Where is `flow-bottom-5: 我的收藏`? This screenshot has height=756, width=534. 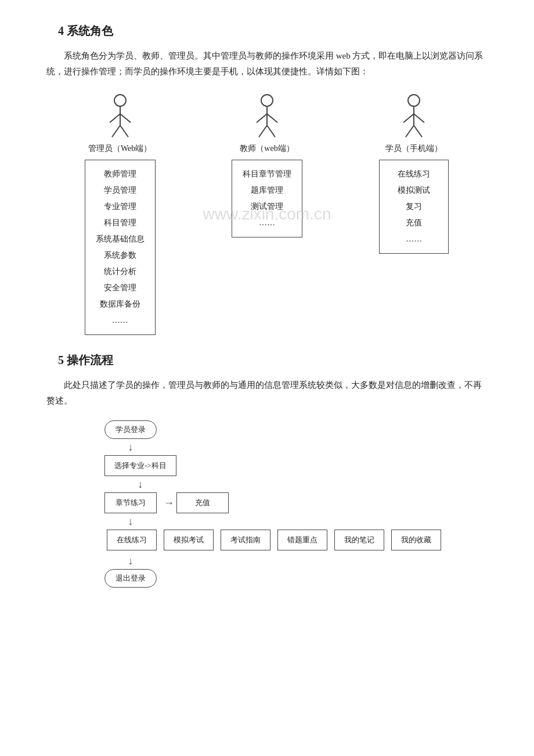 flow-bottom-5: 我的收藏 is located at coordinates (416, 540).